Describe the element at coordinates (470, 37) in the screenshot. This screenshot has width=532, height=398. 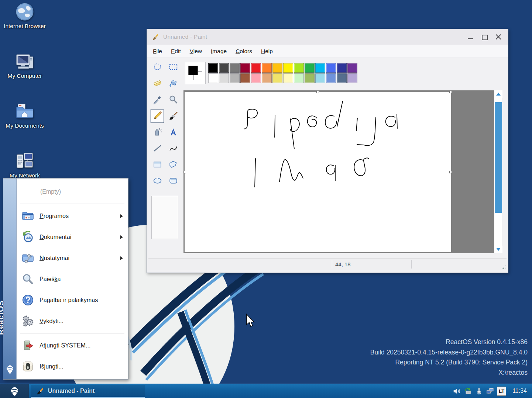
I see `minimize-button` at that location.